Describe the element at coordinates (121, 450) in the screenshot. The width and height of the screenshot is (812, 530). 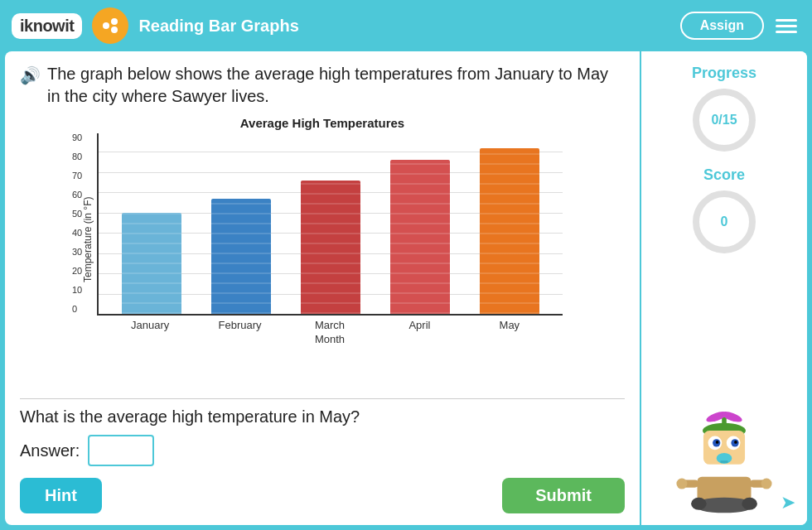
I see `answer-input` at that location.